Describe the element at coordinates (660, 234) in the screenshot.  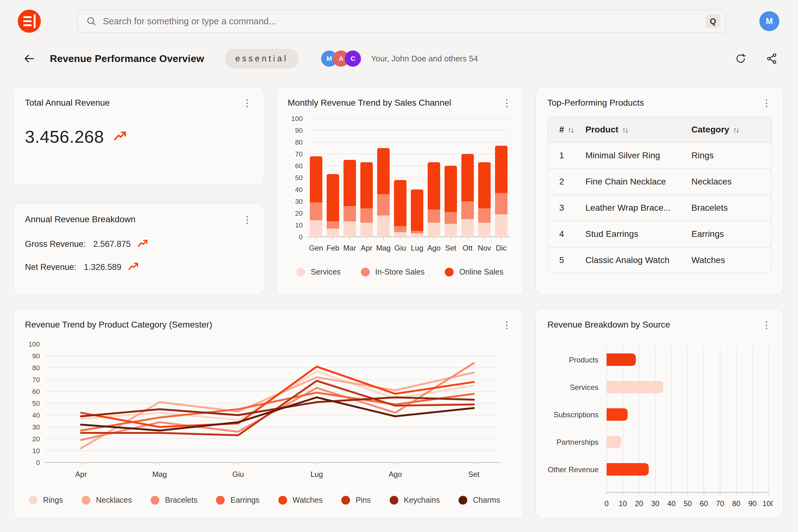
I see `table-row: 4Stud EarringsEarrings` at that location.